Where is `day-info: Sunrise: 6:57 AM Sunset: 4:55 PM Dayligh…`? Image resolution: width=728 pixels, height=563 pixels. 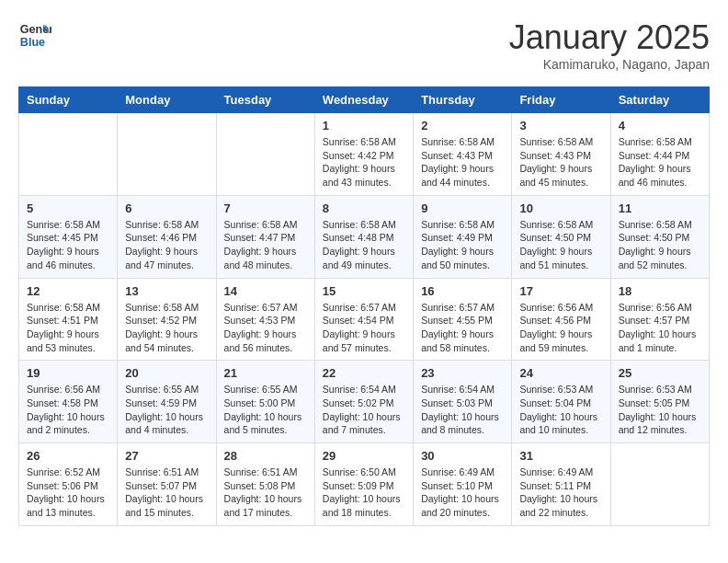 day-info: Sunrise: 6:57 AM Sunset: 4:55 PM Dayligh… is located at coordinates (462, 327).